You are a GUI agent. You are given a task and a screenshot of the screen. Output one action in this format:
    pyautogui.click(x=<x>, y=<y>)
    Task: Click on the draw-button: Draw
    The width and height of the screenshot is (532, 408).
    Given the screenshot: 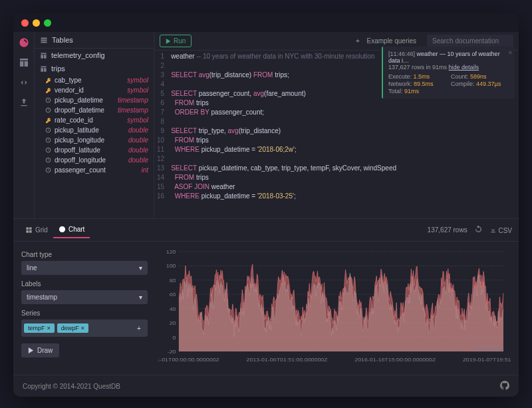 What is the action you would take?
    pyautogui.click(x=40, y=350)
    